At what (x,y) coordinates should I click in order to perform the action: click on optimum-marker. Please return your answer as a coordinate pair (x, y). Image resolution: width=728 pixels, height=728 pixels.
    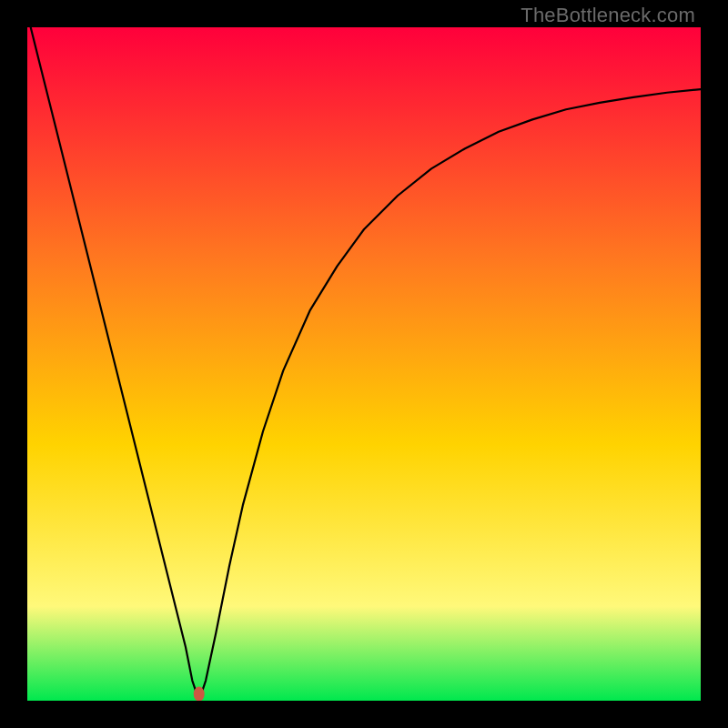
    Looking at the image, I should click on (199, 693).